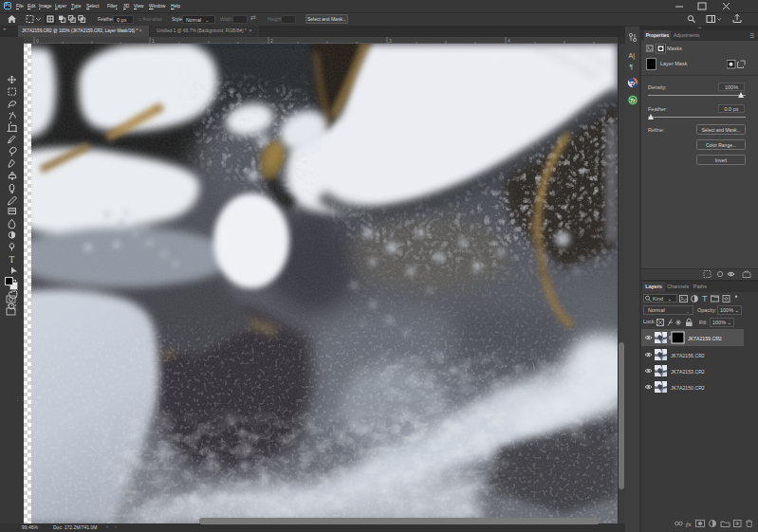  Describe the element at coordinates (632, 56) in the screenshot. I see `svg-text: A|` at that location.